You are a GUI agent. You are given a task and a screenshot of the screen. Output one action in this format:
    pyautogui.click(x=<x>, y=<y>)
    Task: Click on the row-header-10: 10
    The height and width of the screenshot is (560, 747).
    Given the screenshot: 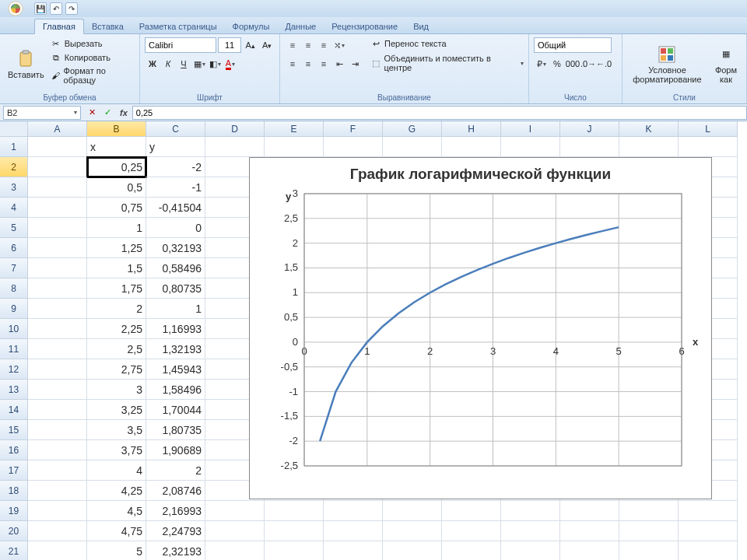 What is the action you would take?
    pyautogui.click(x=14, y=329)
    